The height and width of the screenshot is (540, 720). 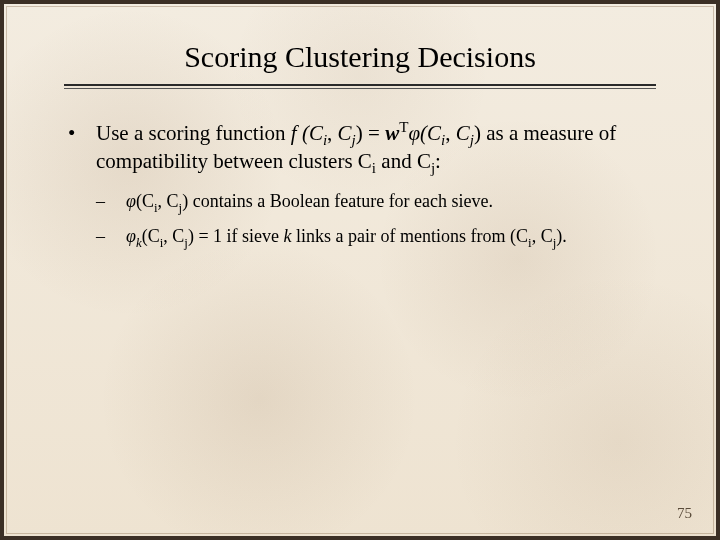 I want to click on sub2-comma2: ,, so click(x=536, y=236).